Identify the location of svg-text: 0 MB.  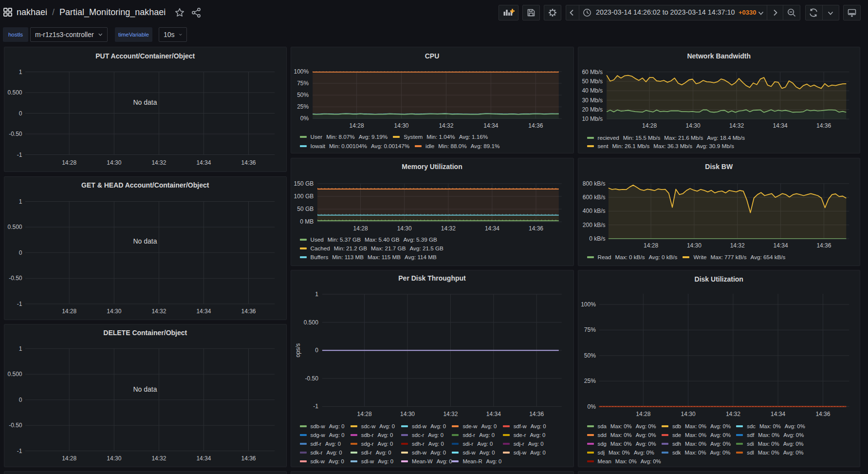
(307, 222).